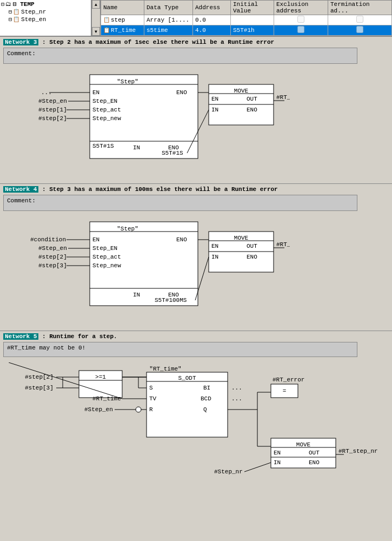 The width and height of the screenshot is (392, 541). What do you see at coordinates (96, 4) in the screenshot?
I see `scroll-up: ▲` at bounding box center [96, 4].